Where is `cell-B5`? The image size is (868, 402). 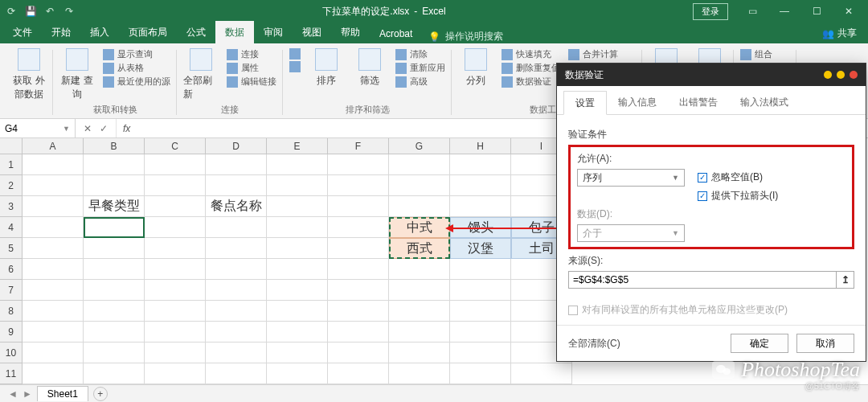
cell-B5 is located at coordinates (114, 248).